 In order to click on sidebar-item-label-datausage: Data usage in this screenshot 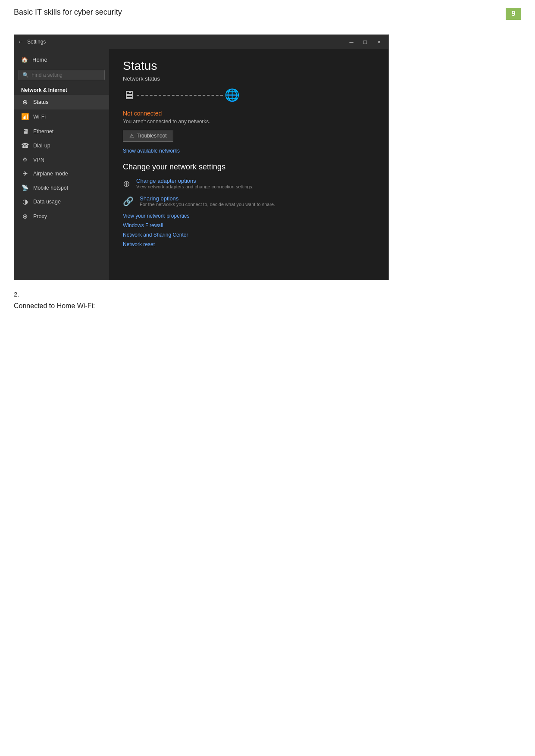, I will do `click(47, 202)`.